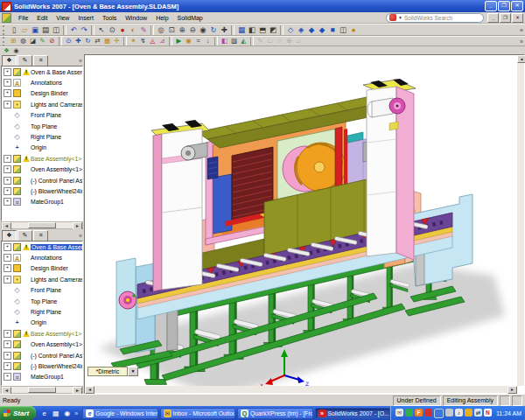 This screenshot has height=420, width=525. What do you see at coordinates (182, 30) in the screenshot?
I see `zoom-in-icon: ⊕` at bounding box center [182, 30].